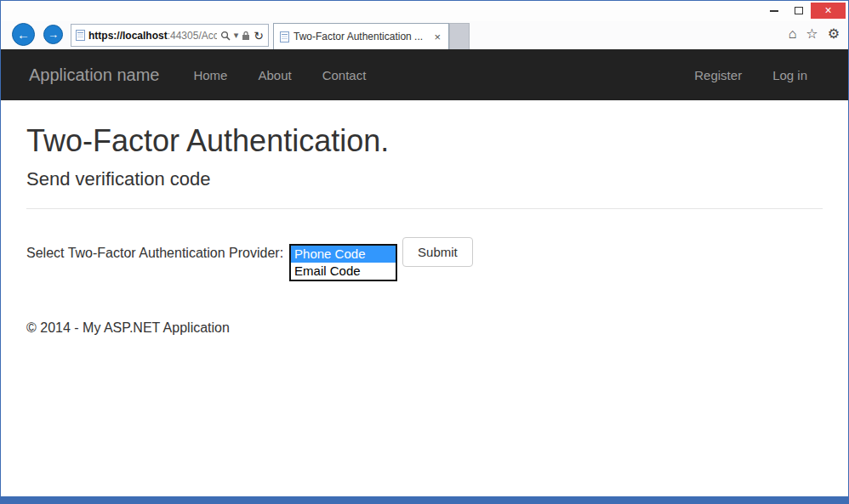 This screenshot has height=504, width=849. I want to click on nav-link-about: About, so click(274, 75).